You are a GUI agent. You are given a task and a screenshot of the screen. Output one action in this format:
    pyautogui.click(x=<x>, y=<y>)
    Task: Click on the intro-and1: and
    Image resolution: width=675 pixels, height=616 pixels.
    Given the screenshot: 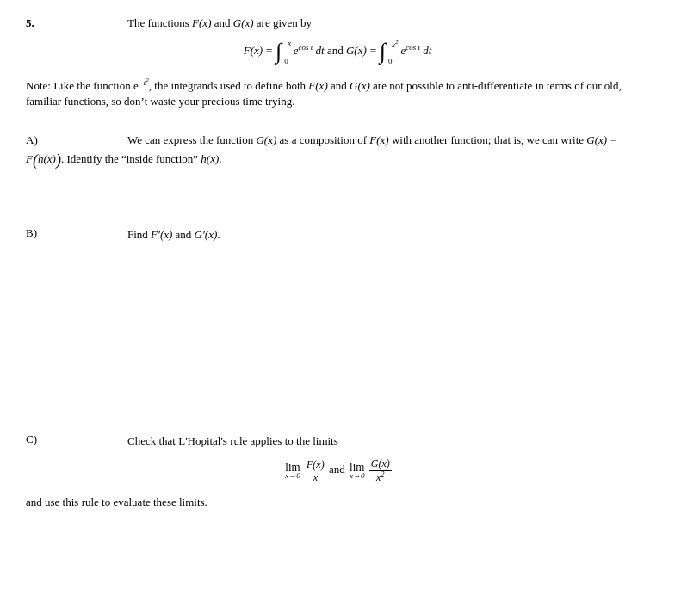 What is the action you would take?
    pyautogui.click(x=222, y=22)
    